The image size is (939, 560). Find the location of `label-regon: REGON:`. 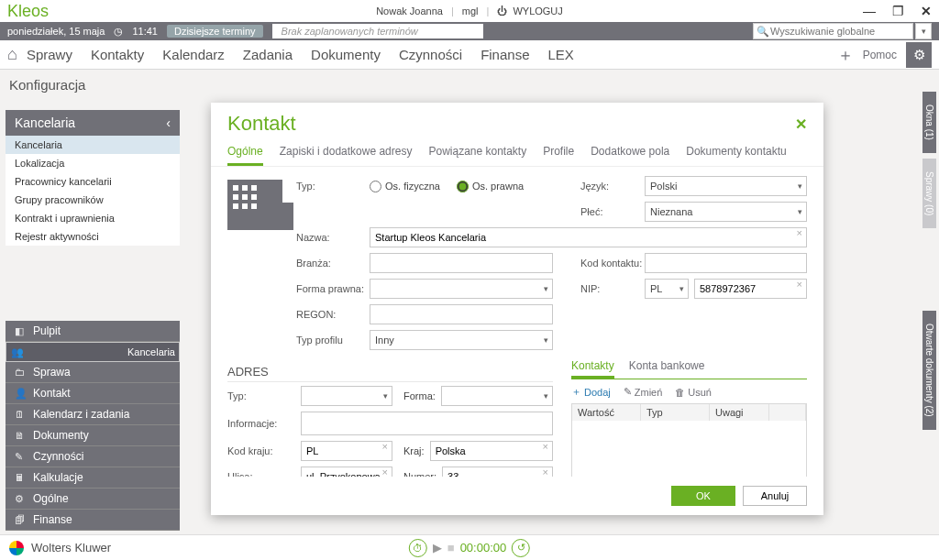

label-regon: REGON: is located at coordinates (333, 314).